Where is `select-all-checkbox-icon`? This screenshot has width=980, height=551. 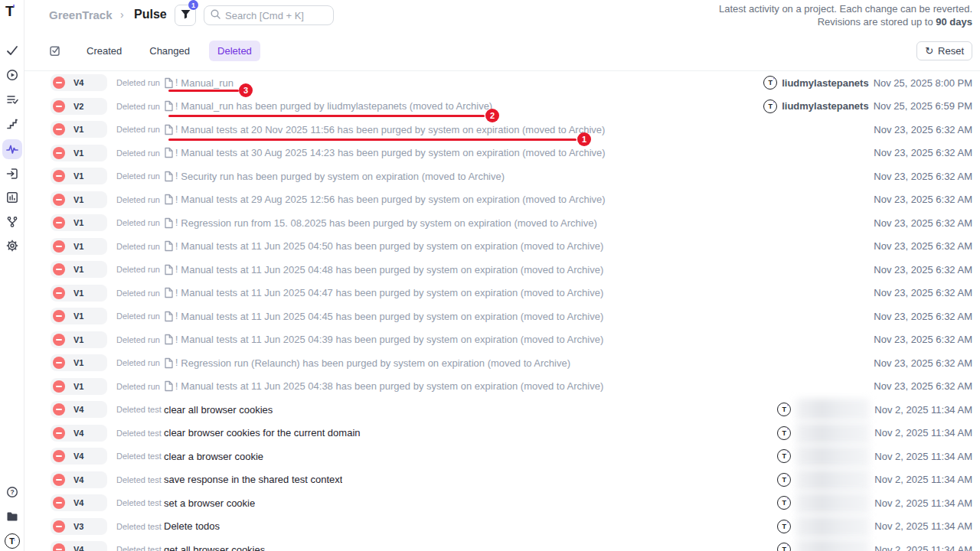 select-all-checkbox-icon is located at coordinates (55, 51).